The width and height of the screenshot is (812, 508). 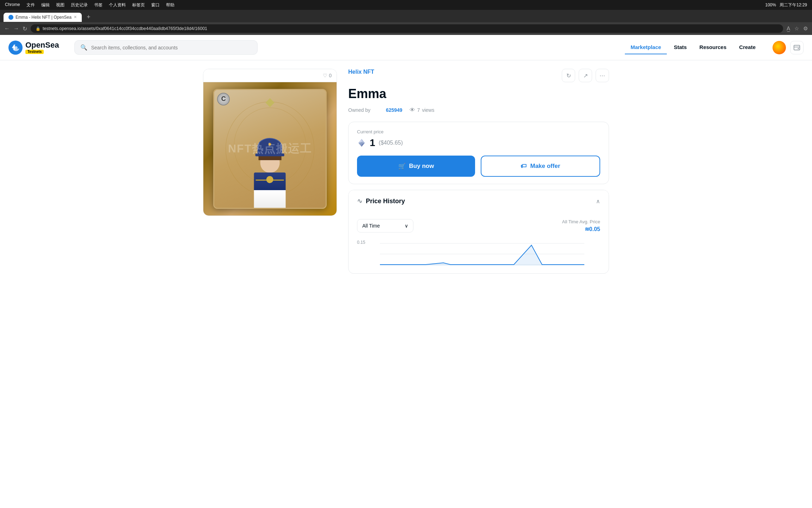 What do you see at coordinates (793, 5) in the screenshot?
I see `clock: 周二下午12:29` at bounding box center [793, 5].